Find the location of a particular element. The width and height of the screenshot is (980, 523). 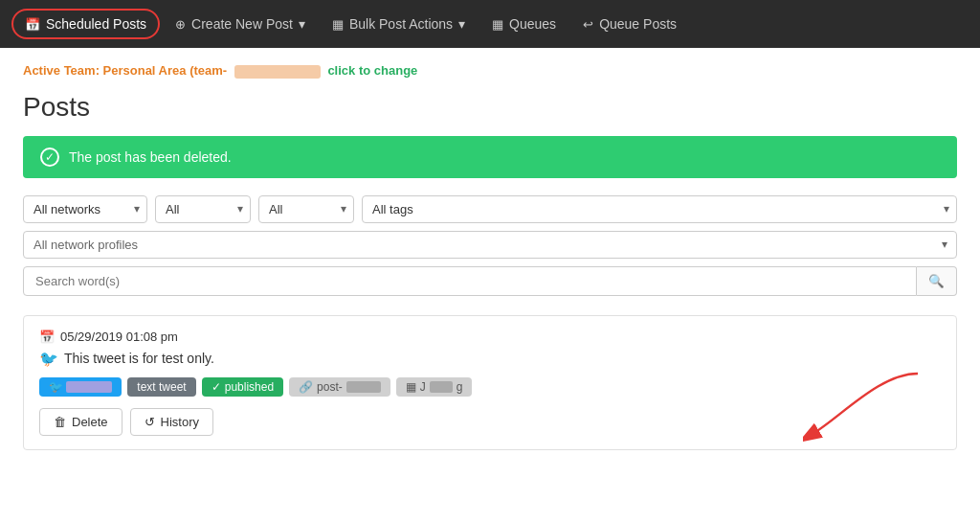

check-icon-small: ✓ is located at coordinates (216, 387).